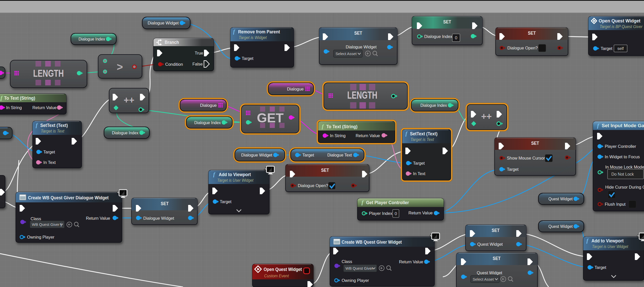 The image size is (644, 287). What do you see at coordinates (259, 32) in the screenshot?
I see `svg-text: Remove from Parent` at bounding box center [259, 32].